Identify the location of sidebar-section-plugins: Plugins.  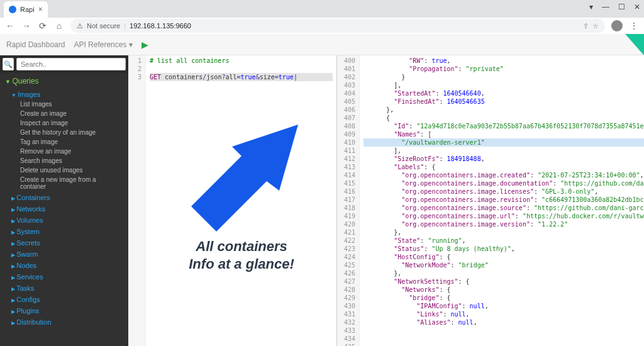
(64, 310).